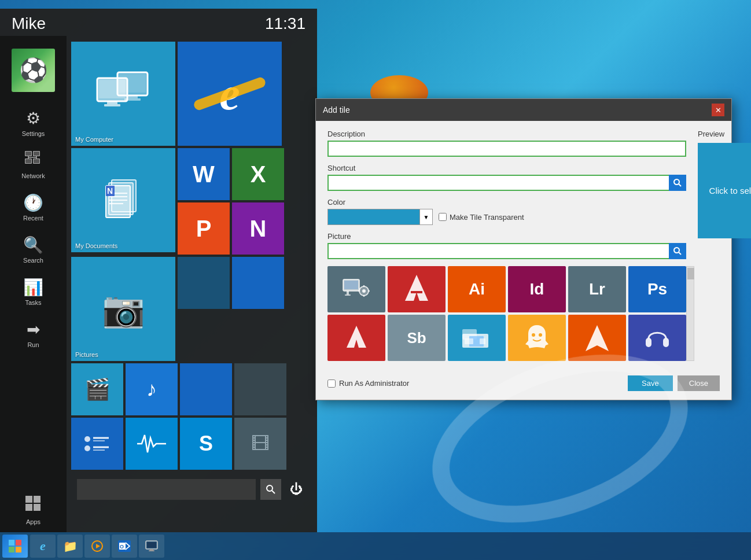 Image resolution: width=751 pixels, height=560 pixels. I want to click on description-input, so click(507, 149).